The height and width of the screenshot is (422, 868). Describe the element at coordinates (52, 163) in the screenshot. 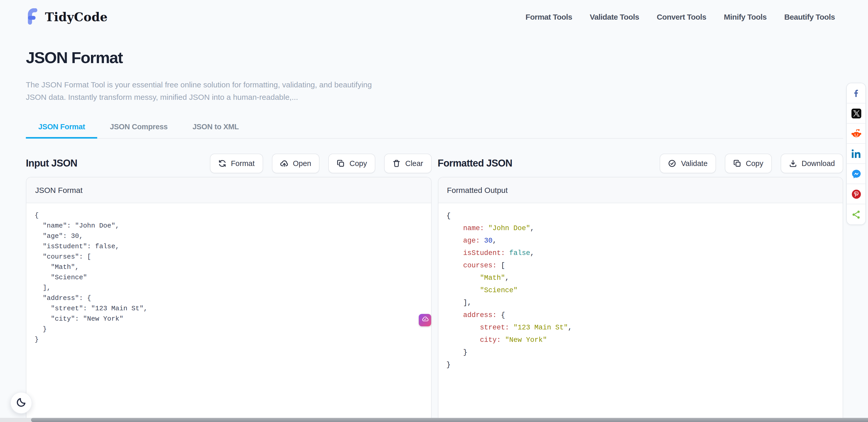

I see `input-section-title: Input JSON` at that location.